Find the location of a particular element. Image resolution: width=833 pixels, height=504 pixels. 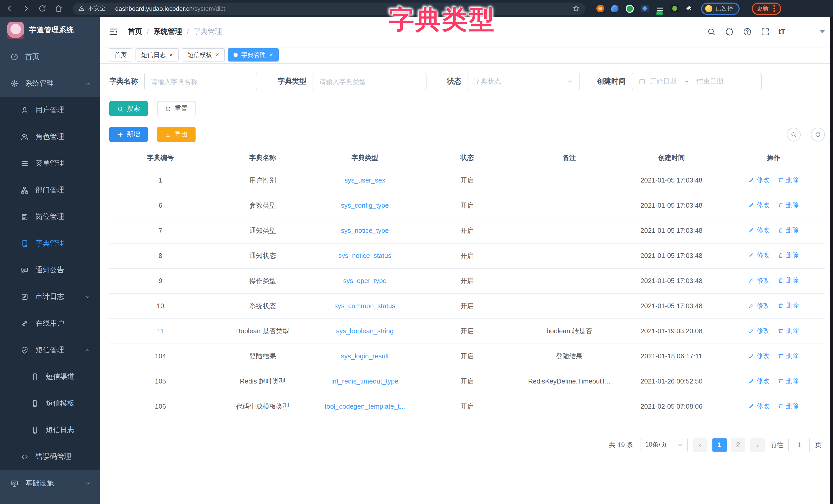

dict-type-link: sys_notice_status is located at coordinates (365, 255).